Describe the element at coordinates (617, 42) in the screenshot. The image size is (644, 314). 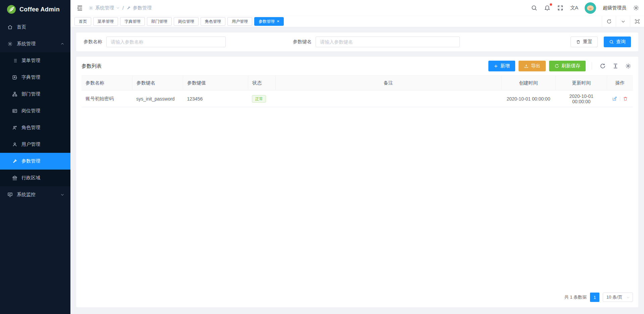
I see `search-button: 查询` at that location.